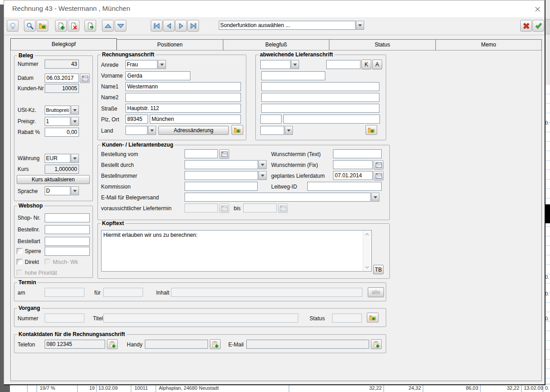 Image resolution: width=550 pixels, height=392 pixels. I want to click on datum-field, so click(62, 78).